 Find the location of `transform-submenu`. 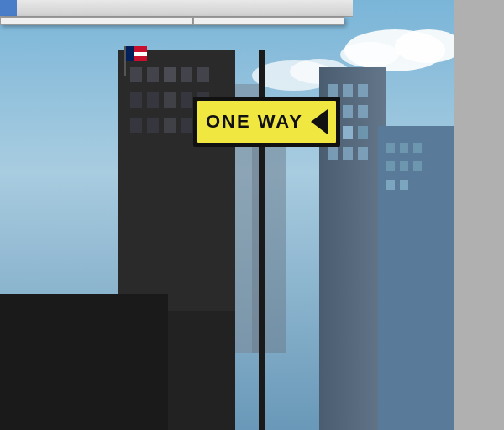

transform-submenu is located at coordinates (269, 21).